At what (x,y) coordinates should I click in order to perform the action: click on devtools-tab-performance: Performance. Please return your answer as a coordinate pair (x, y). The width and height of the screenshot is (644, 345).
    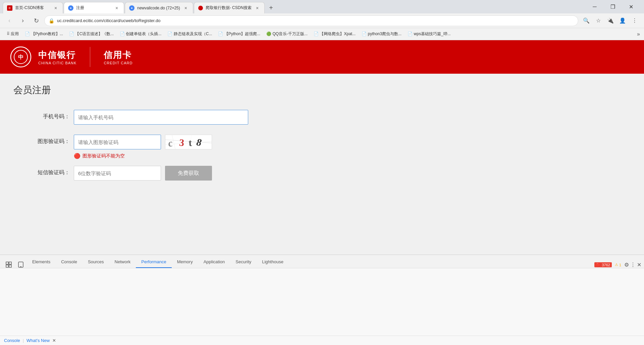
    Looking at the image, I should click on (154, 262).